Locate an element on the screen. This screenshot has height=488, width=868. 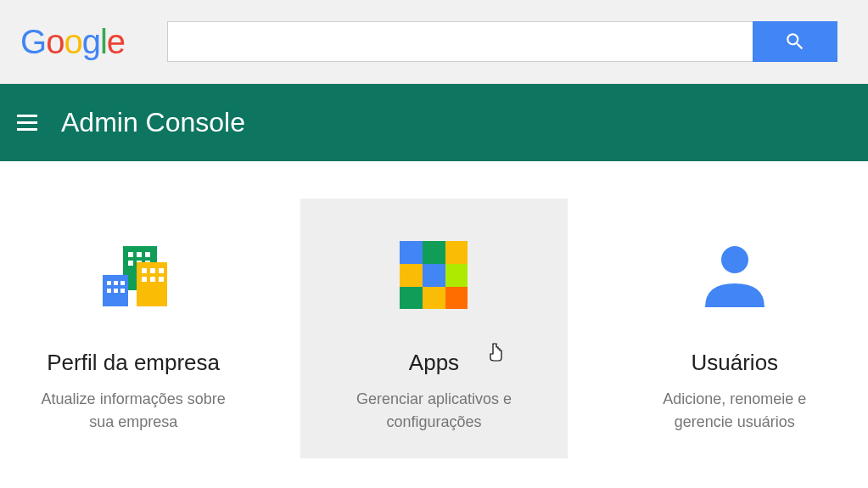
buildings-icon is located at coordinates (133, 275).